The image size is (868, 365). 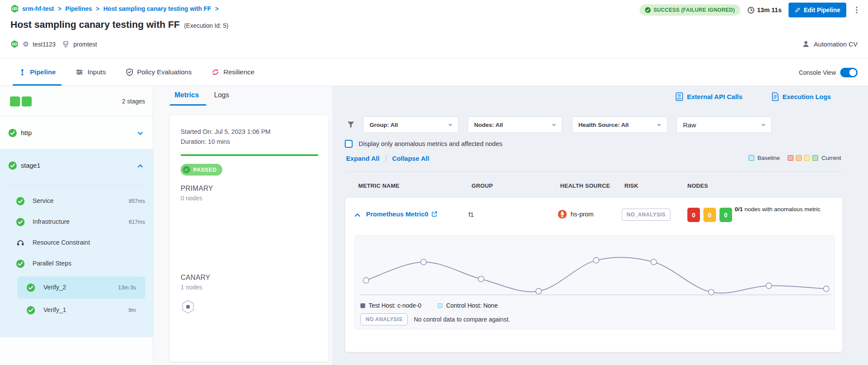 What do you see at coordinates (472, 305) in the screenshot?
I see `control-host-label: Control Host: None` at bounding box center [472, 305].